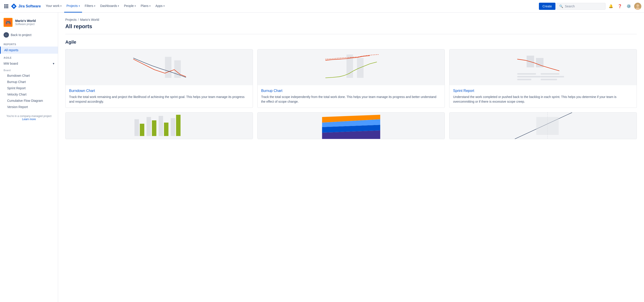  What do you see at coordinates (351, 126) in the screenshot?
I see `cumulative-flow-card-partial` at bounding box center [351, 126].